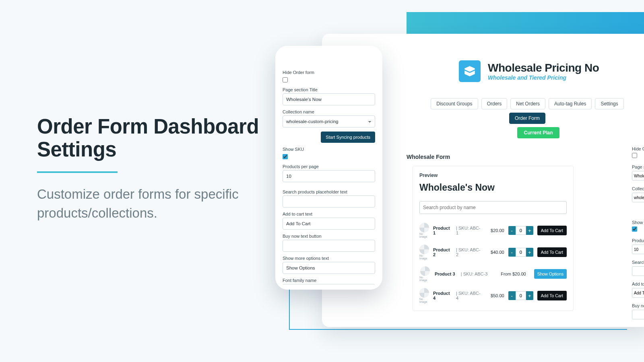  Describe the element at coordinates (329, 99) in the screenshot. I see `page-section-title-input` at that location.